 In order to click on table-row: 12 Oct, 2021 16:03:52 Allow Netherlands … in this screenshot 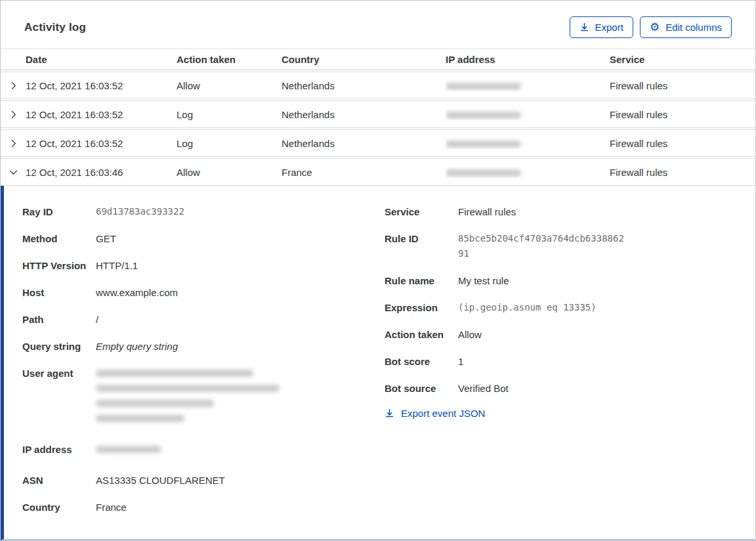, I will do `click(378, 85)`.